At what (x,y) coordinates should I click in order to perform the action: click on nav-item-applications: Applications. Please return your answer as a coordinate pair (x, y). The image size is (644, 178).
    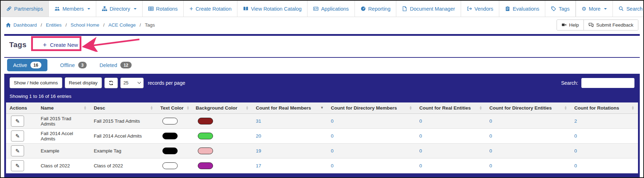
    Looking at the image, I should click on (331, 9).